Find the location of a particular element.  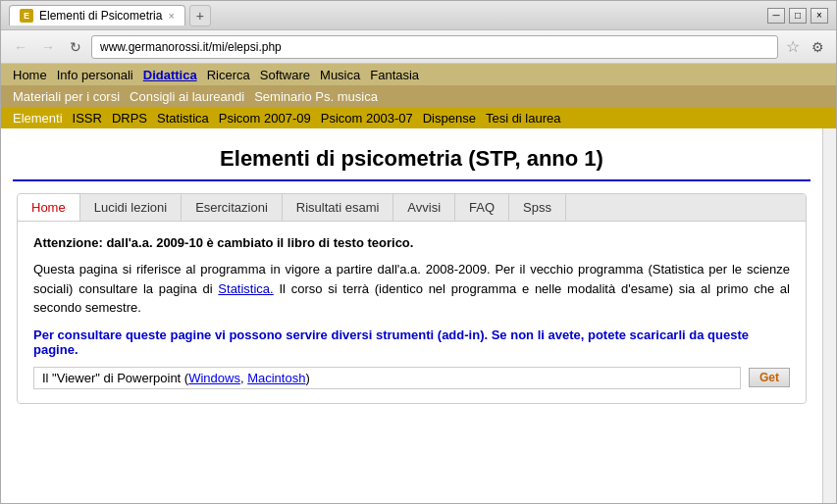

tab-title: Elementi di Psicometria is located at coordinates (100, 16).